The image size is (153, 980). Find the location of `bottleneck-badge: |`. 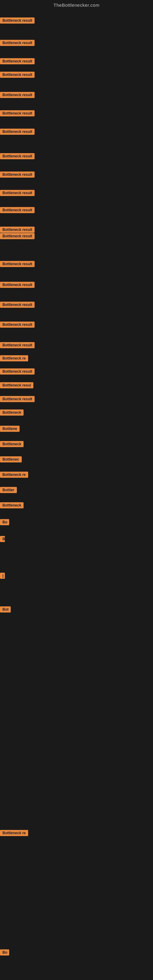

bottleneck-badge: | is located at coordinates (2, 576).